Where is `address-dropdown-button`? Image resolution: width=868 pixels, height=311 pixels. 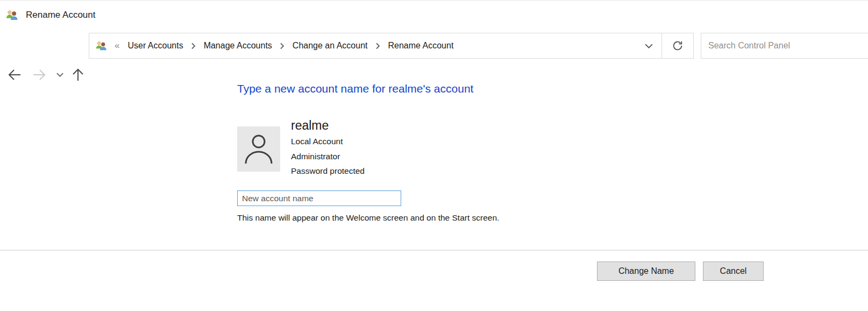 address-dropdown-button is located at coordinates (649, 46).